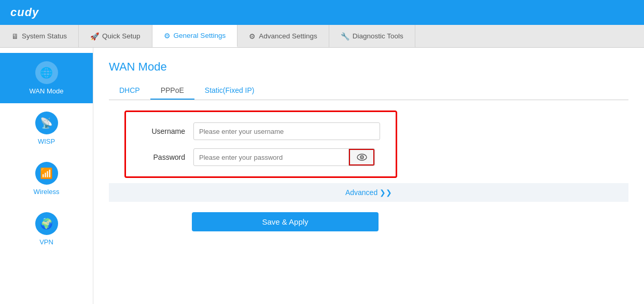 This screenshot has height=304, width=644. What do you see at coordinates (369, 192) in the screenshot?
I see `advanced-row: Advanced ❯❯` at bounding box center [369, 192].